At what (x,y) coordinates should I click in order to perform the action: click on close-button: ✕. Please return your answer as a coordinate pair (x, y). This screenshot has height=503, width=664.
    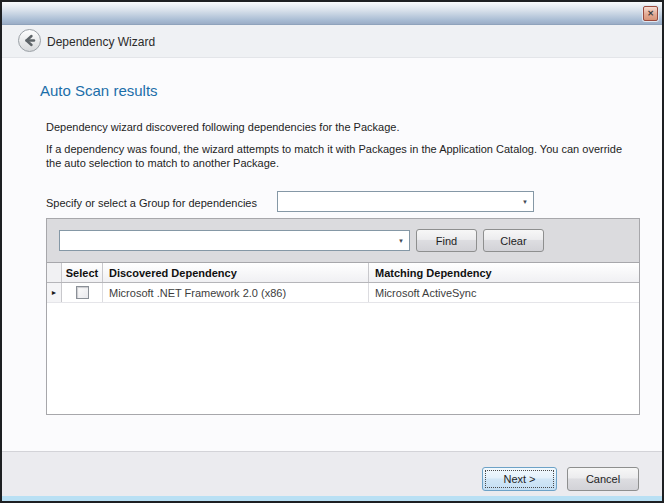
    Looking at the image, I should click on (650, 14).